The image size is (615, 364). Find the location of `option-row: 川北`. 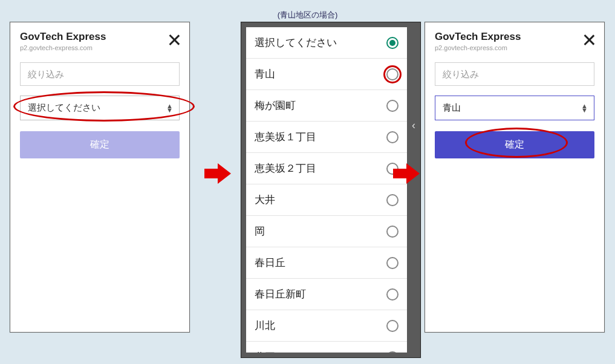

option-row: 川北 is located at coordinates (327, 326).